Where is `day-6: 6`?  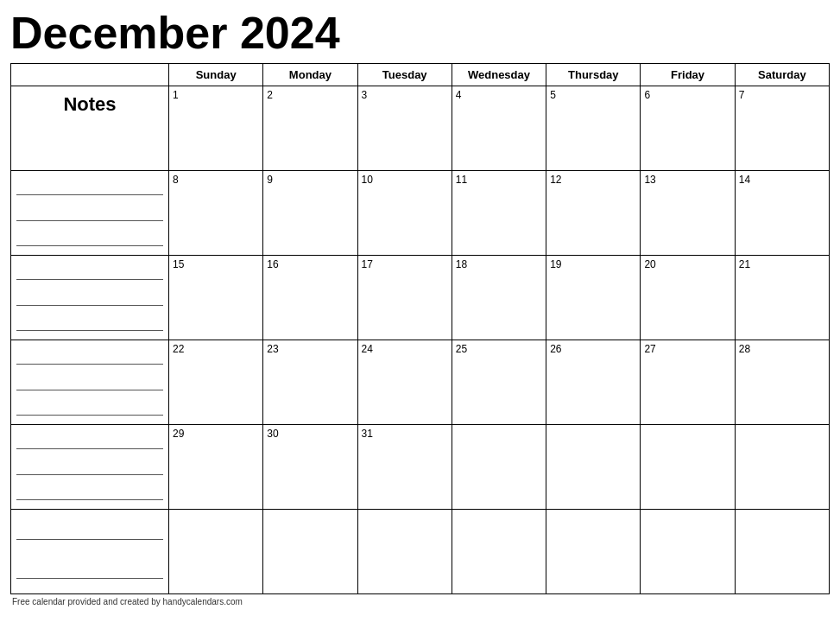
day-6: 6 is located at coordinates (687, 129).